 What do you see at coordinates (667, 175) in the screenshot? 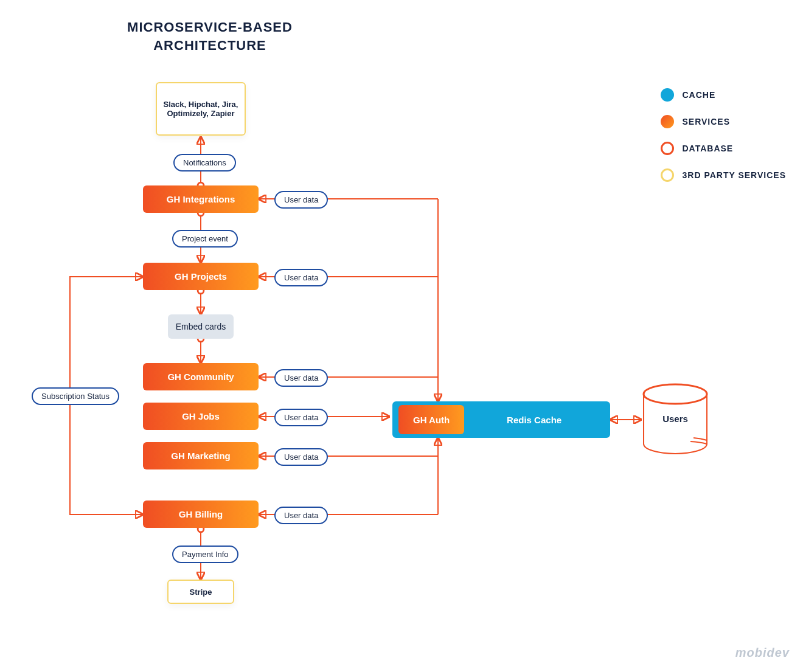
I see `legend-swatch-3rd` at bounding box center [667, 175].